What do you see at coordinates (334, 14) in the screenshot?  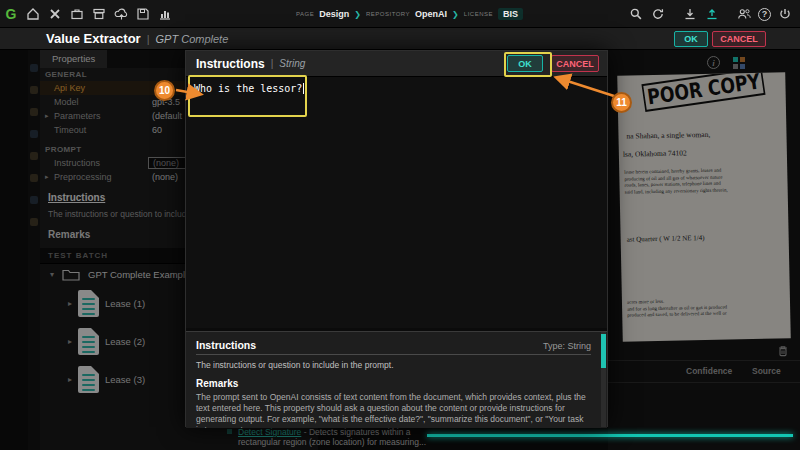 I see `breadcrumb-value-page: Design` at bounding box center [334, 14].